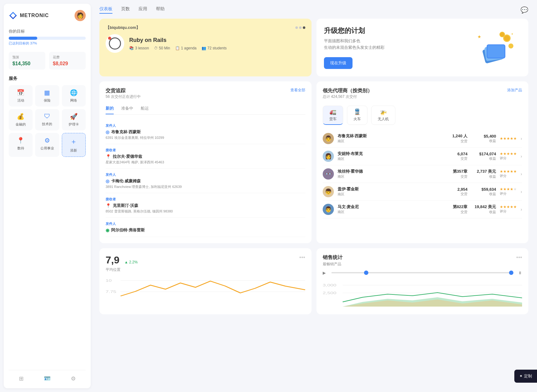  Describe the element at coordinates (47, 96) in the screenshot. I see `service-insurance: ▦ 保险` at that location.